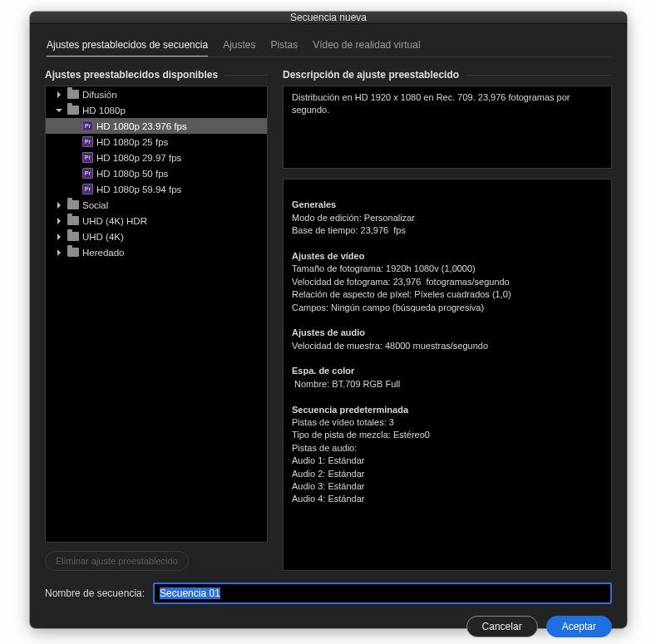 The height and width of the screenshot is (644, 656). Describe the element at coordinates (314, 204) in the screenshot. I see `details-general-heading: Generales` at that location.